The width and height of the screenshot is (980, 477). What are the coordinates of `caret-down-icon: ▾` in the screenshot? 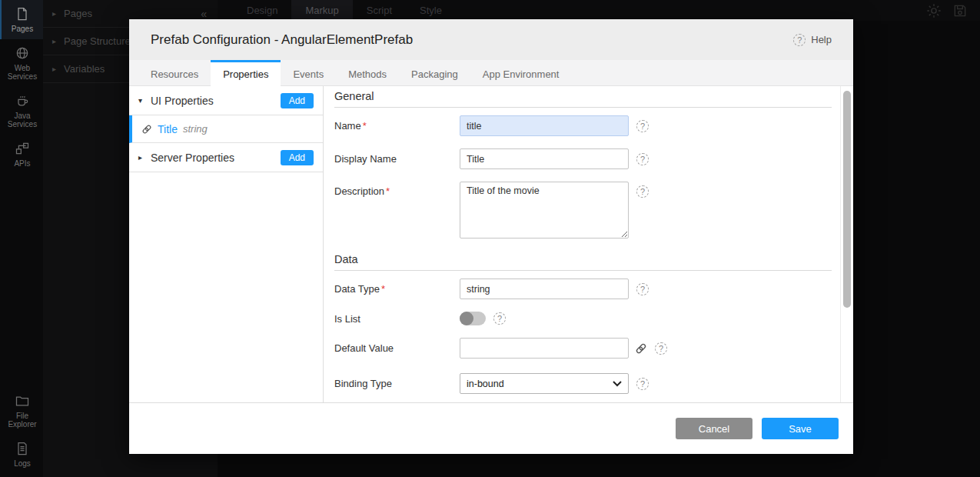 It's located at (145, 100).